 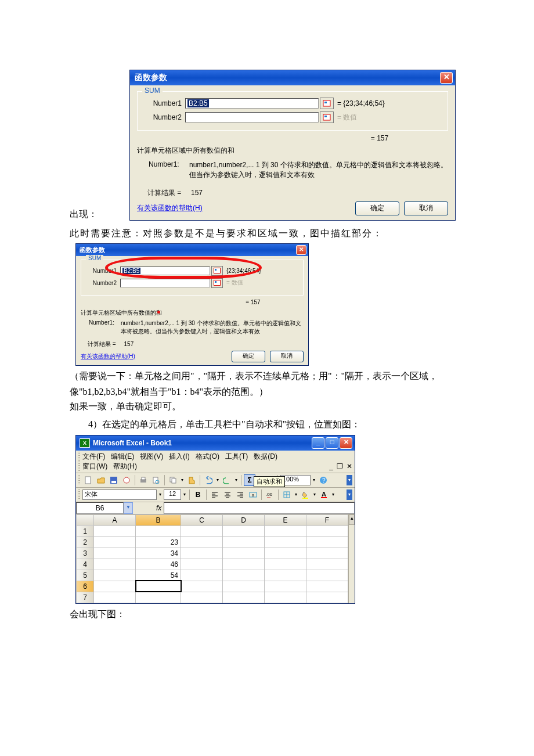 What do you see at coordinates (349, 466) in the screenshot?
I see `mdi-close-icon: ✕` at bounding box center [349, 466].